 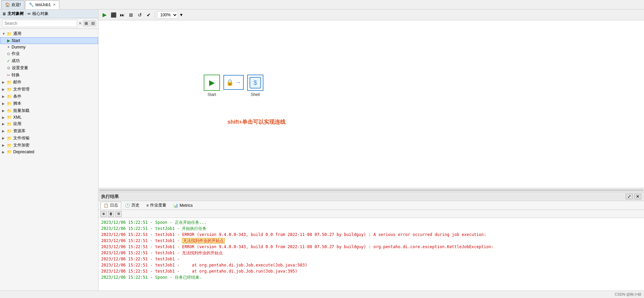 I want to click on zoom-select: 100% 50% 75% 150% 200%, so click(x=168, y=15).